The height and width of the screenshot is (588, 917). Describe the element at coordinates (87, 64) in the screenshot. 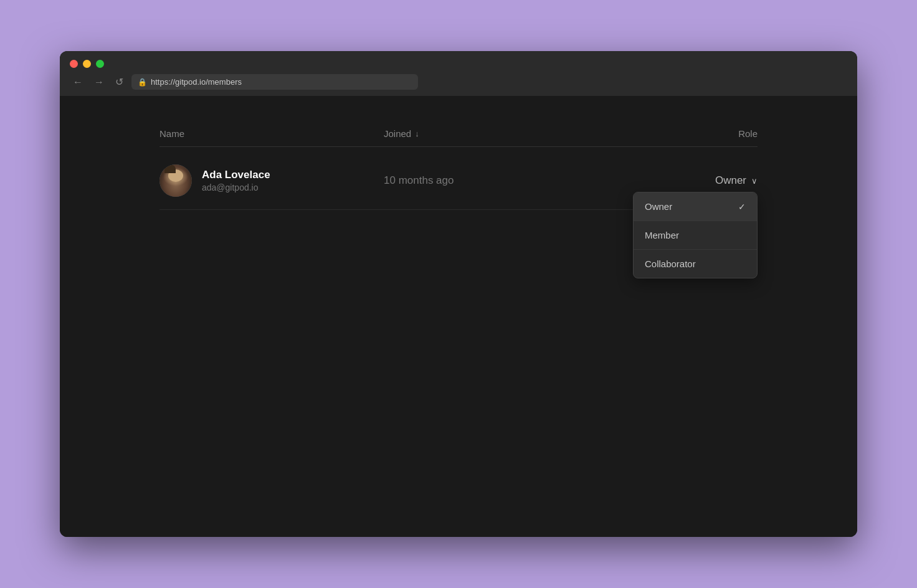

I see `minimize-button` at that location.